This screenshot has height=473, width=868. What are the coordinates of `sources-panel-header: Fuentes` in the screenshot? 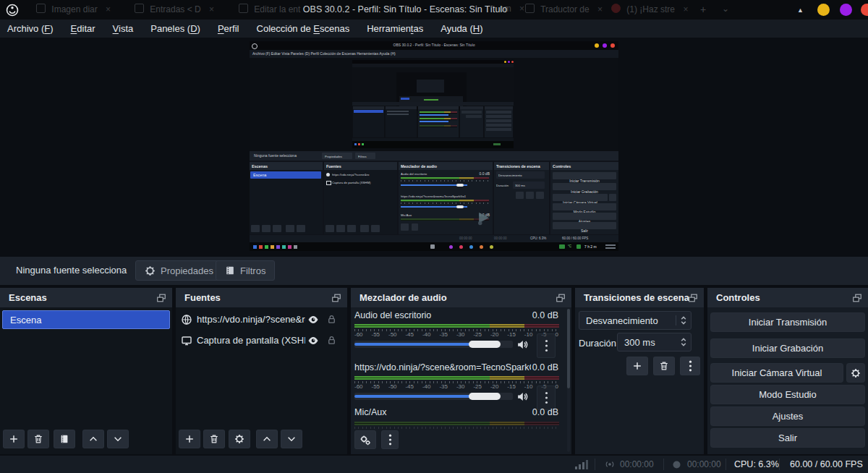 It's located at (262, 298).